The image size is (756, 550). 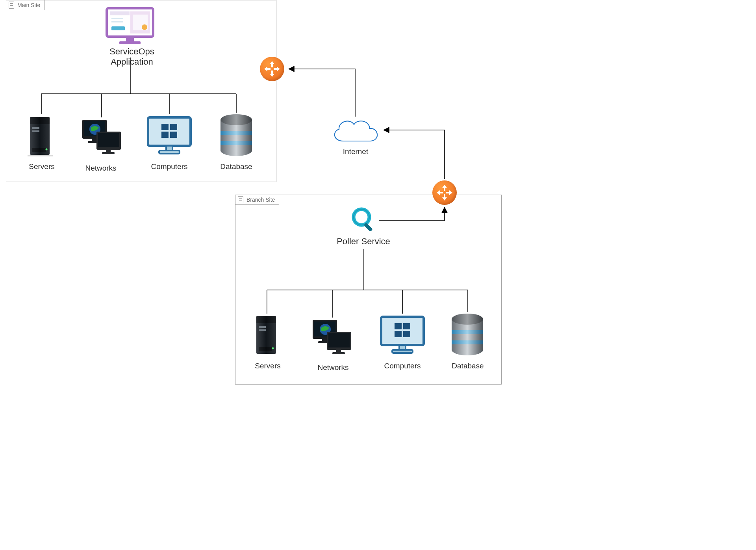 What do you see at coordinates (268, 366) in the screenshot?
I see `branch-servers-label: Servers` at bounding box center [268, 366].